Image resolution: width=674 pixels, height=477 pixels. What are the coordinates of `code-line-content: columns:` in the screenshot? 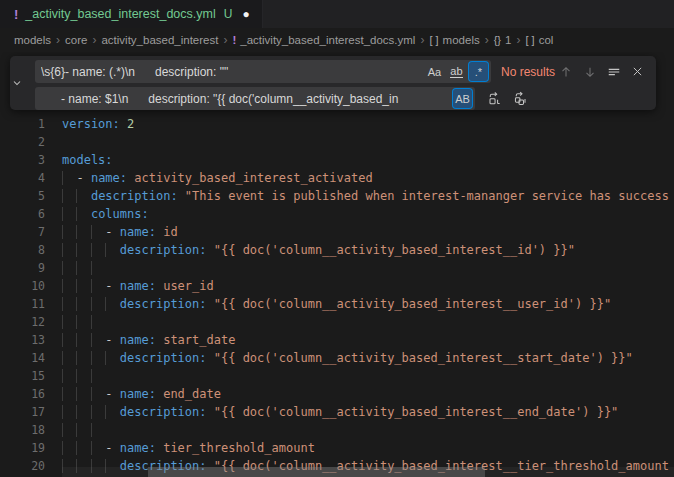 It's located at (106, 214).